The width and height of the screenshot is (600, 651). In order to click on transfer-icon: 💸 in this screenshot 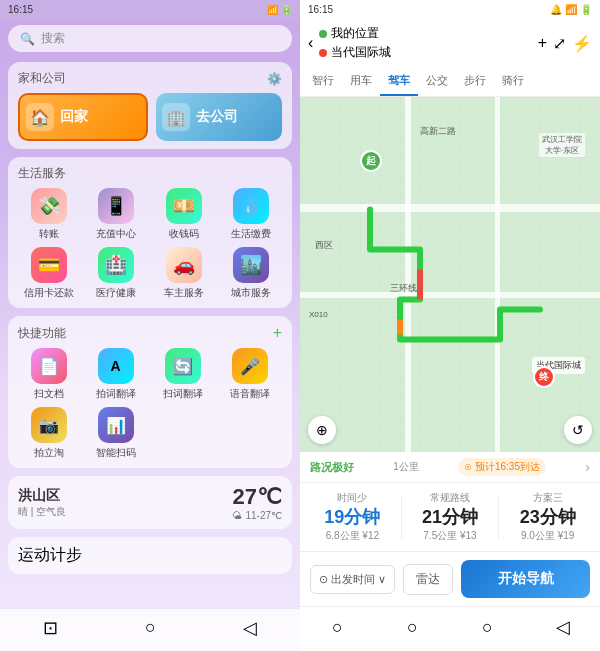, I will do `click(49, 206)`.